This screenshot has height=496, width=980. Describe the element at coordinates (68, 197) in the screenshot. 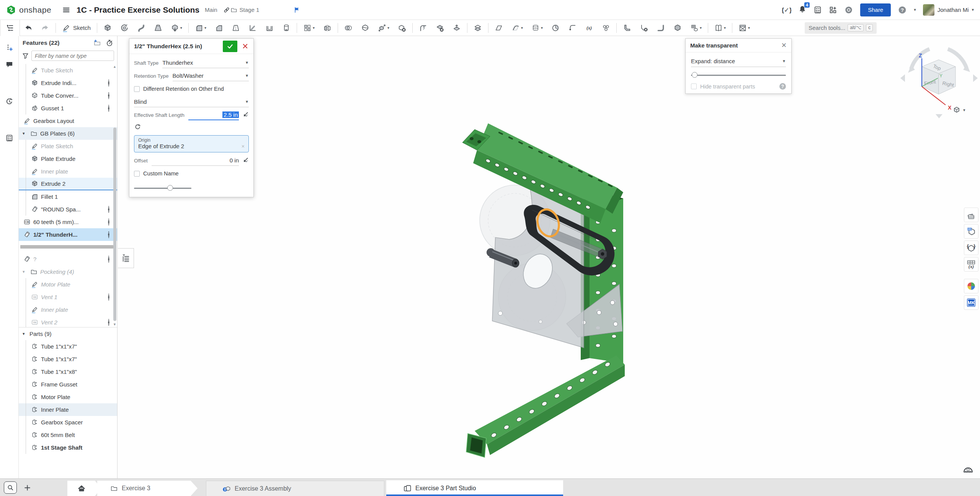

I see `feature-row: Fillet 1` at that location.